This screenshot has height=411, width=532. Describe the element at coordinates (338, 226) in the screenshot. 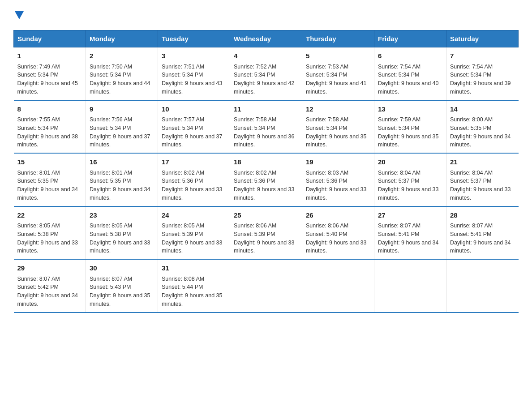

I see `day-sunrise: Sunrise: 8:06 AM` at that location.